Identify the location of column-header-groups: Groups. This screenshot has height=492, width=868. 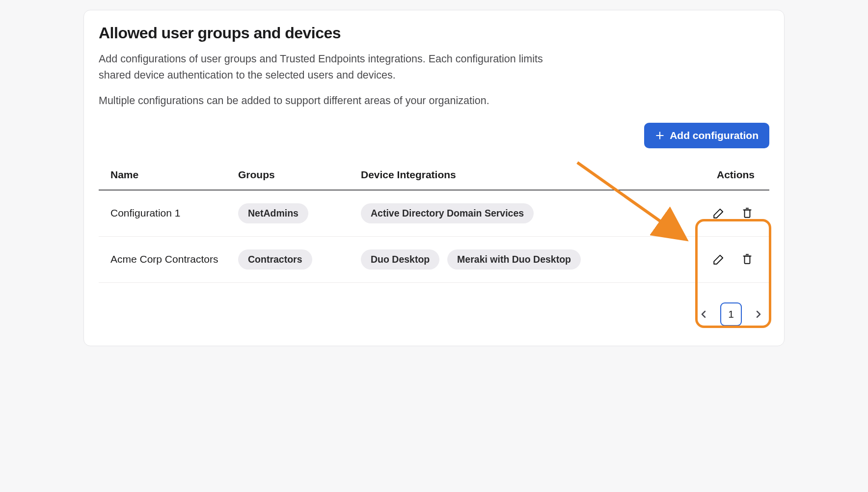
(295, 176).